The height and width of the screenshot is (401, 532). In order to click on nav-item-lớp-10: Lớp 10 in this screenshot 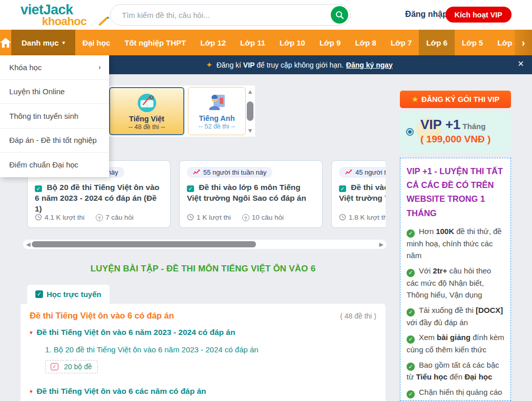, I will do `click(292, 43)`.